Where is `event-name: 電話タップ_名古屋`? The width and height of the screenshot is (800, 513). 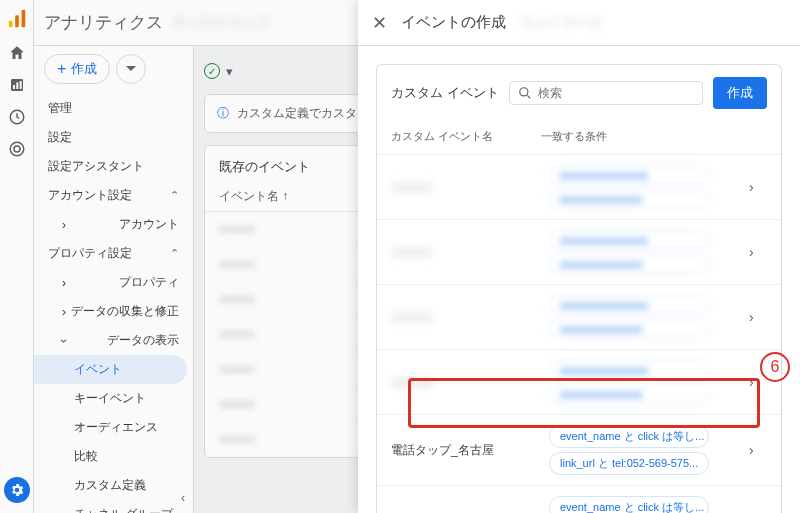
event-name: 電話タップ_名古屋 is located at coordinates (466, 450).